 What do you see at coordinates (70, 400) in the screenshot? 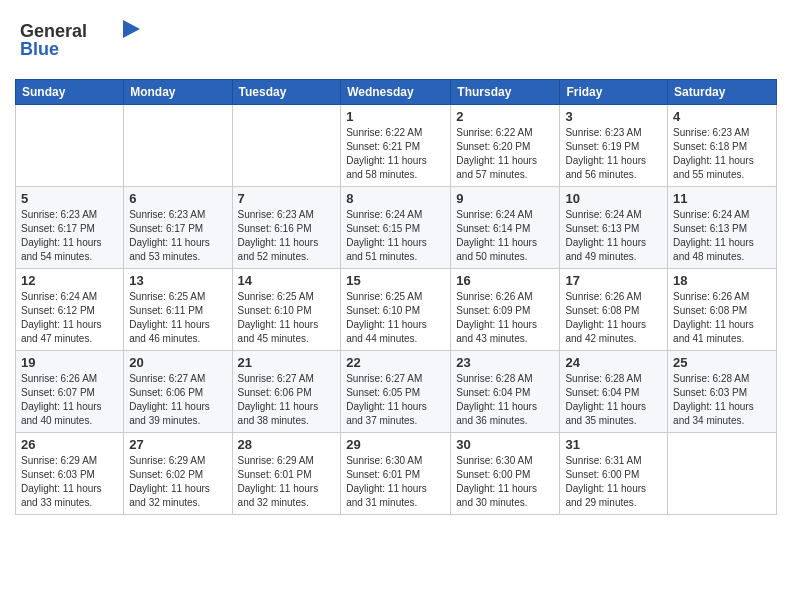
I see `day-info: Sunrise: 6:26 AM Sunset: 6:07 PM Dayligh…` at bounding box center [70, 400].